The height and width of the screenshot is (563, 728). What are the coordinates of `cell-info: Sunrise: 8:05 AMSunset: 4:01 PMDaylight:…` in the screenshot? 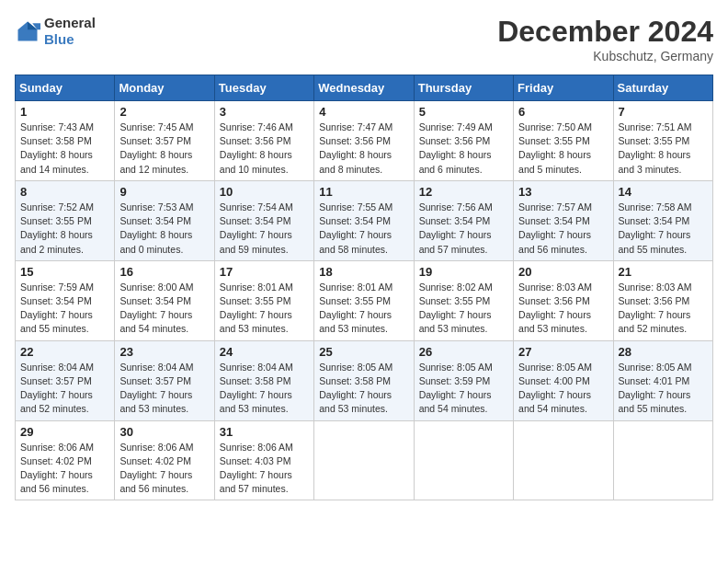 It's located at (664, 388).